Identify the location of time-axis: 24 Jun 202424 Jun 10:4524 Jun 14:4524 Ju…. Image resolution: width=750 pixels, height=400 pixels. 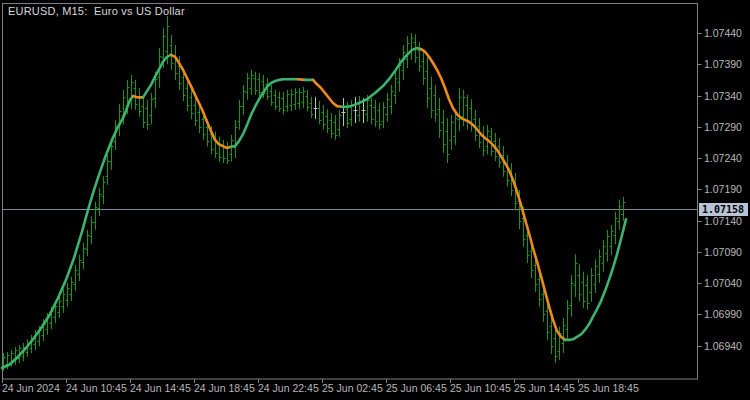
(320, 386).